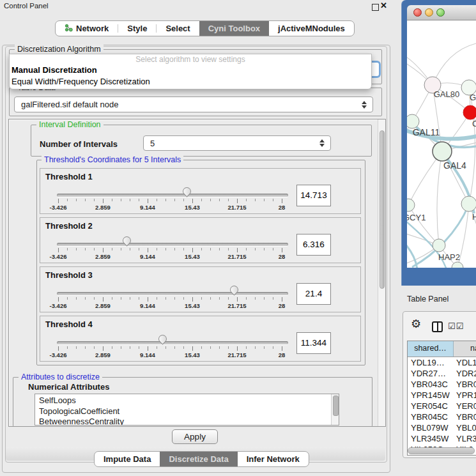 The height and width of the screenshot is (476, 476). Describe the element at coordinates (442, 406) in the screenshot. I see `table-body: YDL19…YDL1YDR27…YDR2YBR043CYBR0YPR145WYP…` at that location.